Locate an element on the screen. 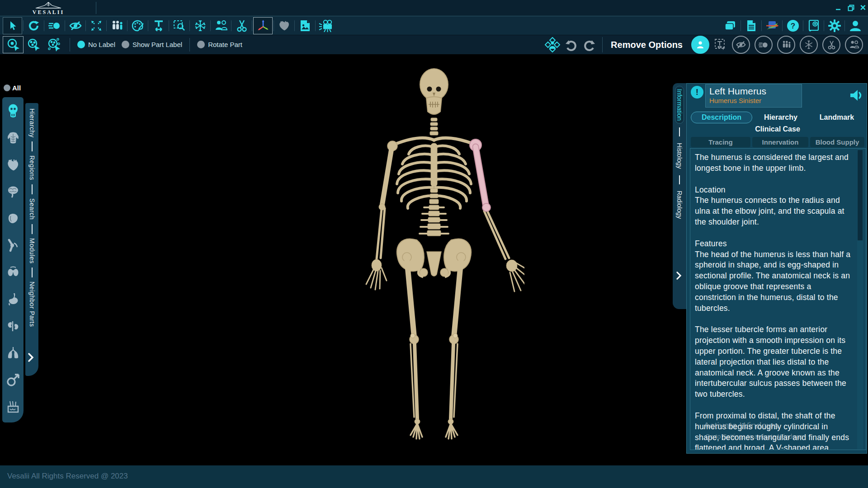 The width and height of the screenshot is (868, 488). zoom-region-icon is located at coordinates (179, 26).